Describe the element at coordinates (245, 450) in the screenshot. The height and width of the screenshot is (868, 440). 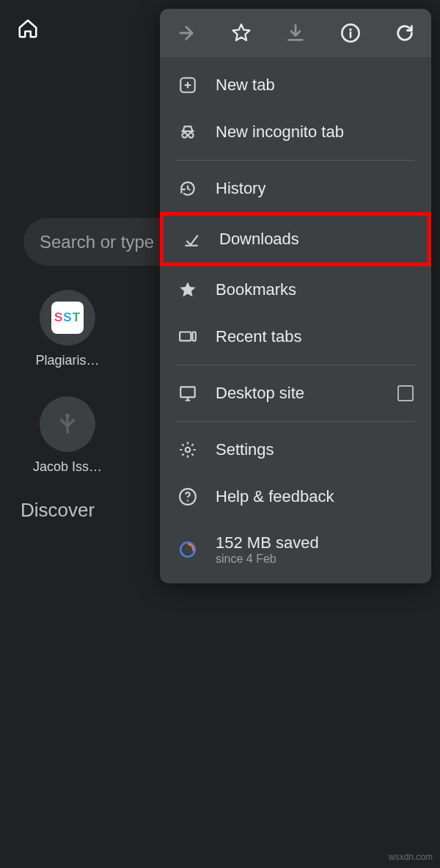
I see `menu-item-label: Settings` at that location.